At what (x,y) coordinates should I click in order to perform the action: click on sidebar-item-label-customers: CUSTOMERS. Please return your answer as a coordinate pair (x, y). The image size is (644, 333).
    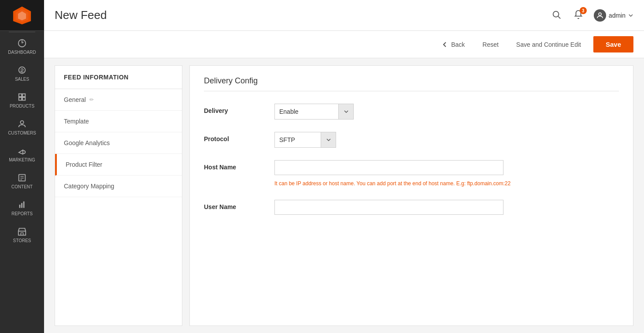
    Looking at the image, I should click on (22, 133).